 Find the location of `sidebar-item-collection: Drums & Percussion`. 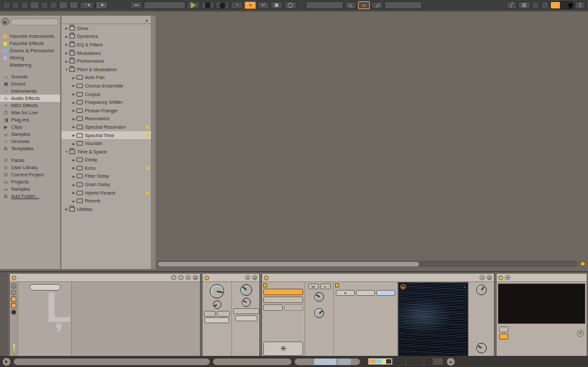

sidebar-item-collection: Drums & Percussion is located at coordinates (30, 51).